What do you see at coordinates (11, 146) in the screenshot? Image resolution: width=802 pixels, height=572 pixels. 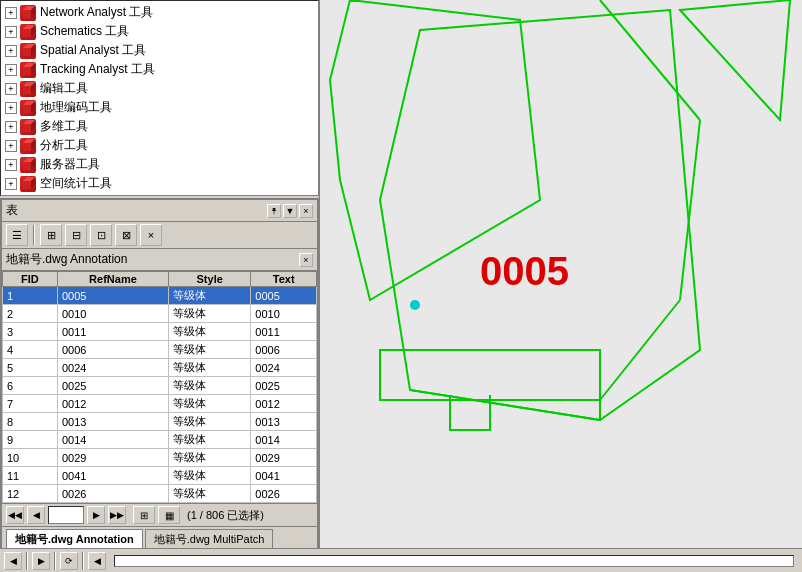 I see `expand-icon-7: +` at bounding box center [11, 146].